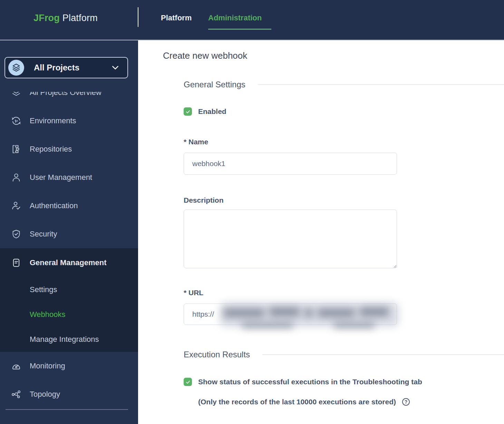 The image size is (504, 424). I want to click on show-status-checkbox, so click(188, 382).